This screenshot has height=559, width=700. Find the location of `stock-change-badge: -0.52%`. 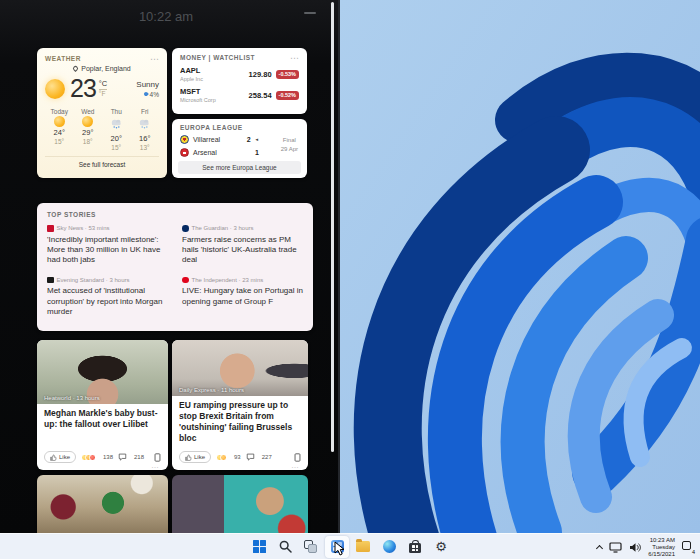

stock-change-badge: -0.52% is located at coordinates (288, 96).